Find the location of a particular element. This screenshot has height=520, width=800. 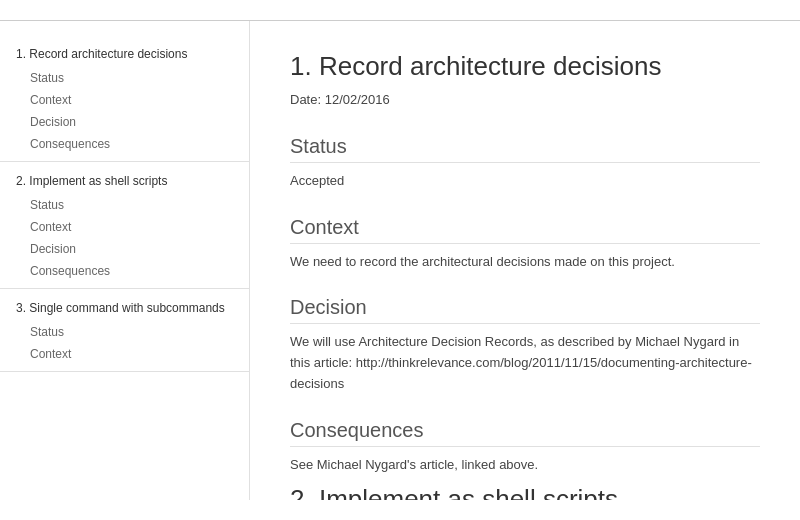

sidebar-sub-item-adr3-0: Status is located at coordinates (124, 332).